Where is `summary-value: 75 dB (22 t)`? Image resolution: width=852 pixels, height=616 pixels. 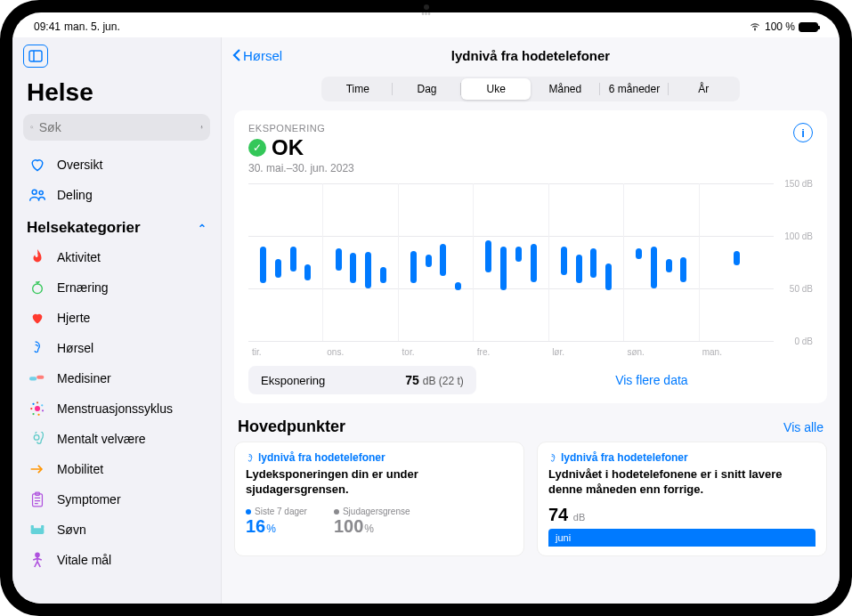
summary-value: 75 dB (22 t) is located at coordinates (434, 380).